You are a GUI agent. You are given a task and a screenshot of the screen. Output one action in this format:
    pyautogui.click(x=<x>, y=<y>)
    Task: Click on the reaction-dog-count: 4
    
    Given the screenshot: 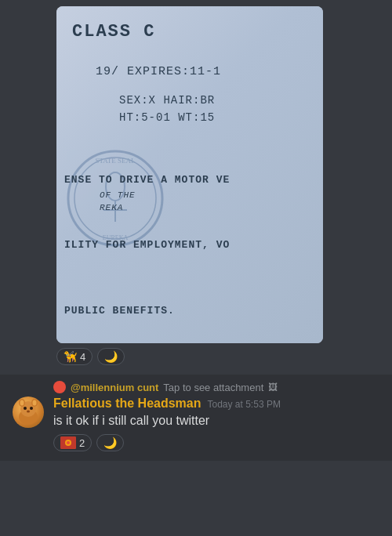 What is the action you would take?
    pyautogui.click(x=83, y=357)
    